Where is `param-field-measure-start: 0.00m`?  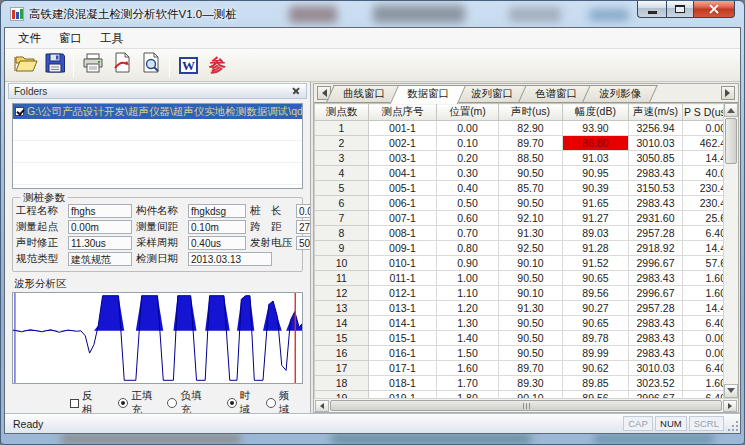 param-field-measure-start: 0.00m is located at coordinates (100, 227).